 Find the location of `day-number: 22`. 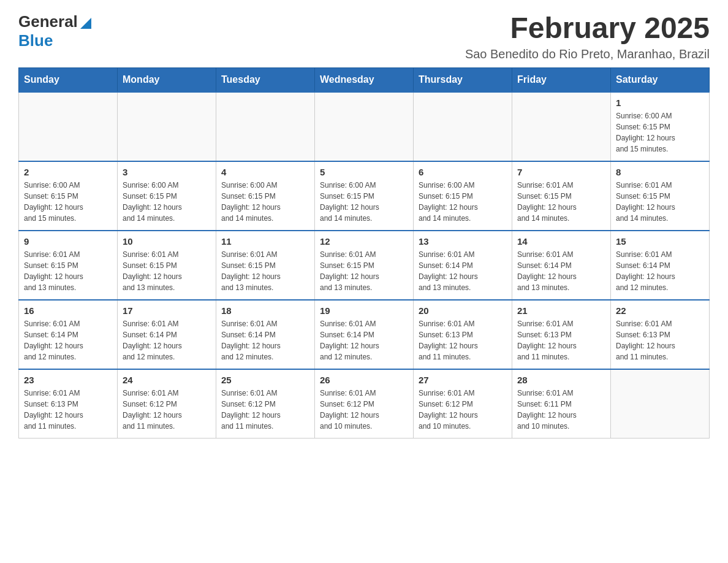

day-number: 22 is located at coordinates (660, 310).